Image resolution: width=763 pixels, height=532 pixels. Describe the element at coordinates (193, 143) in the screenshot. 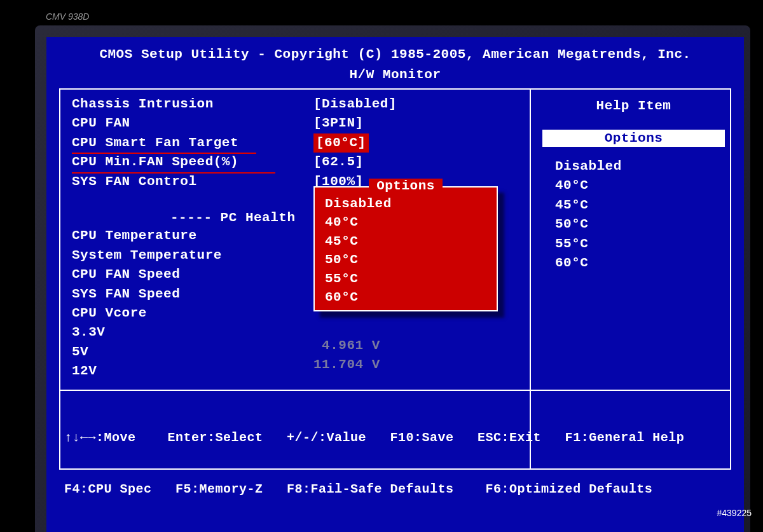

I see `setting-label: CPU Smart Fan Target` at that location.